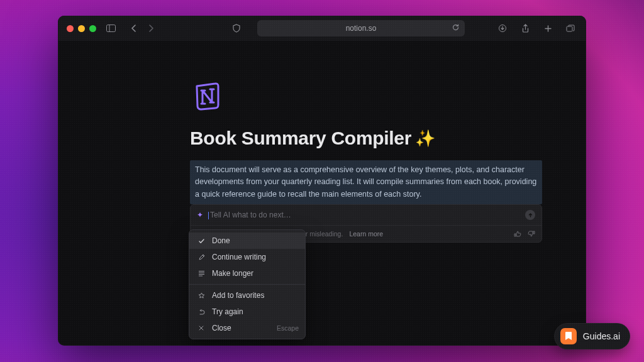  What do you see at coordinates (288, 328) in the screenshot?
I see `menu-item-hint: Escape` at bounding box center [288, 328].